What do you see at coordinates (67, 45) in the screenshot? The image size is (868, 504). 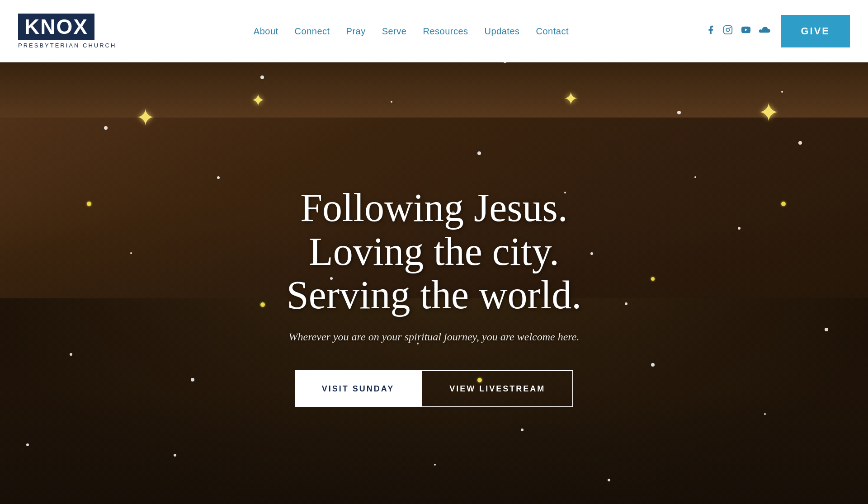 I see `logo-subtitle: PRESBYTERIAN CHURCH` at bounding box center [67, 45].